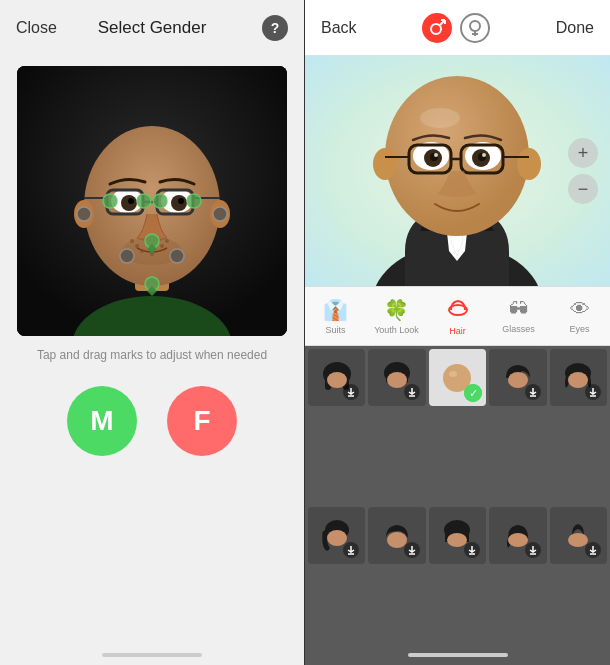  Describe the element at coordinates (518, 329) in the screenshot. I see `glasses-label: Glasses` at that location.